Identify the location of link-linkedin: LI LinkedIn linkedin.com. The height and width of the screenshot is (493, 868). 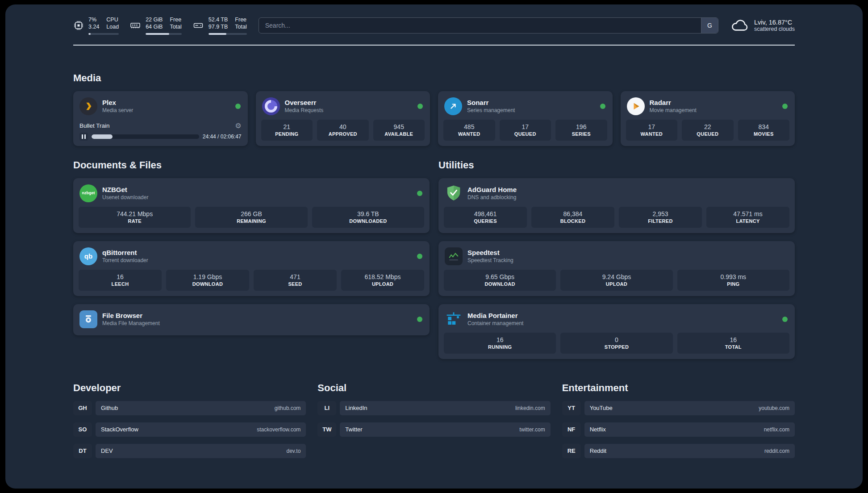
(434, 408).